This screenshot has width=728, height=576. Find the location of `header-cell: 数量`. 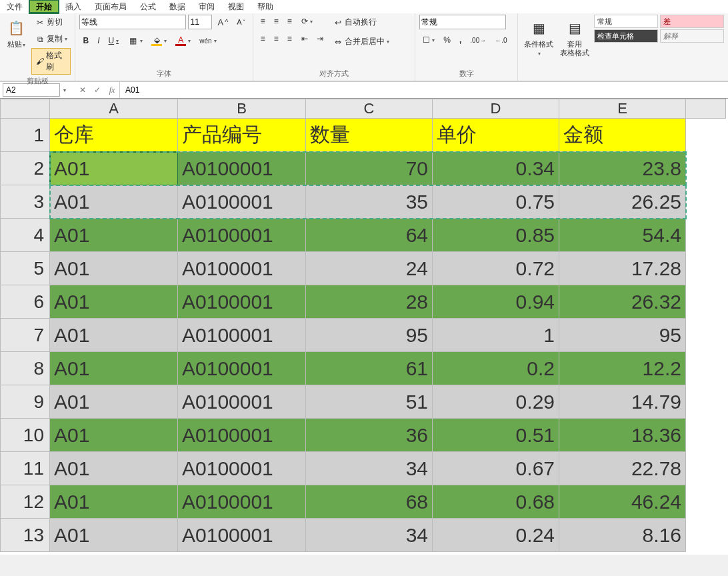

header-cell: 数量 is located at coordinates (369, 135).